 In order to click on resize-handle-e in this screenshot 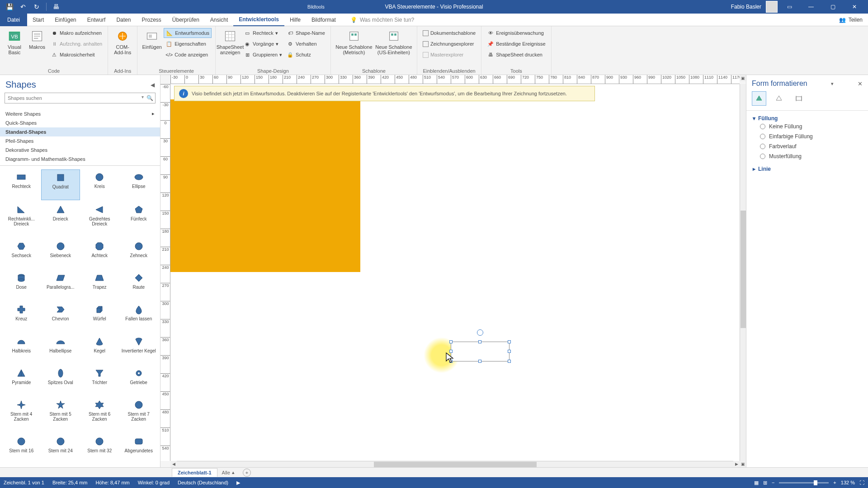, I will do `click(509, 352)`.